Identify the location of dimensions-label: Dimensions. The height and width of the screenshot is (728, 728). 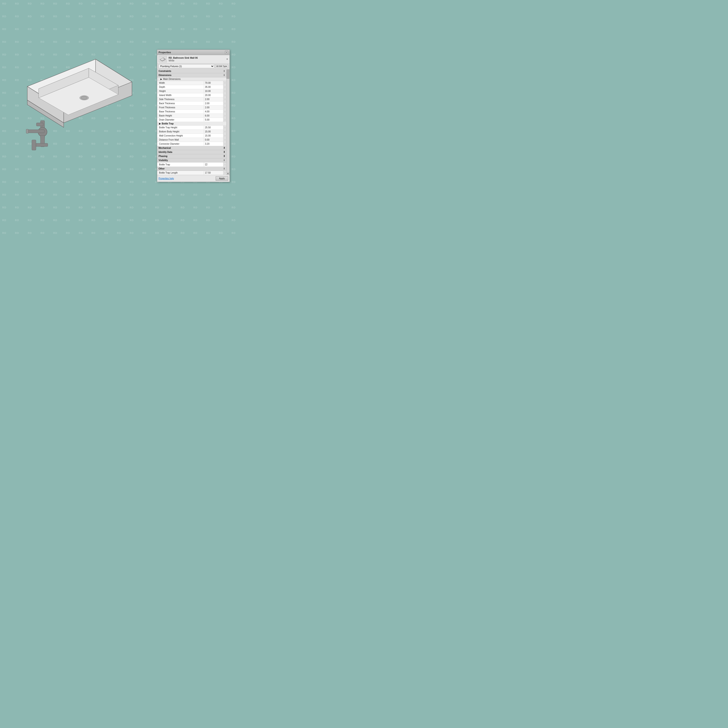
(165, 75).